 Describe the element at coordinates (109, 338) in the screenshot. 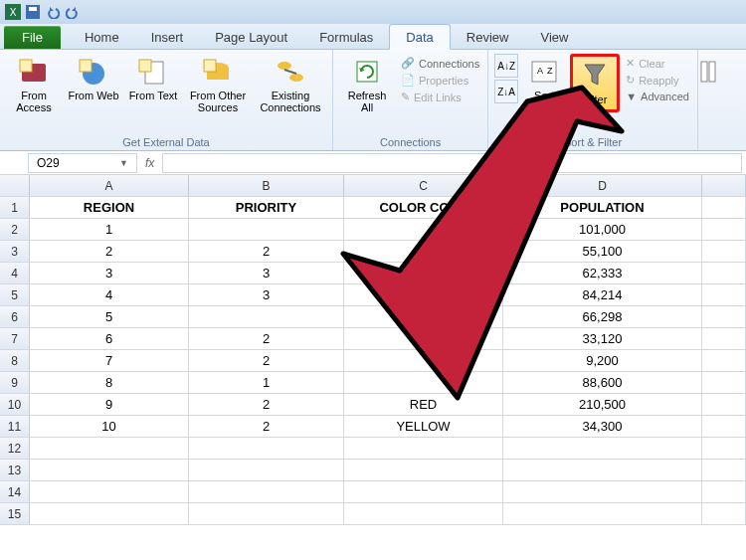

I see `cell: 6` at that location.